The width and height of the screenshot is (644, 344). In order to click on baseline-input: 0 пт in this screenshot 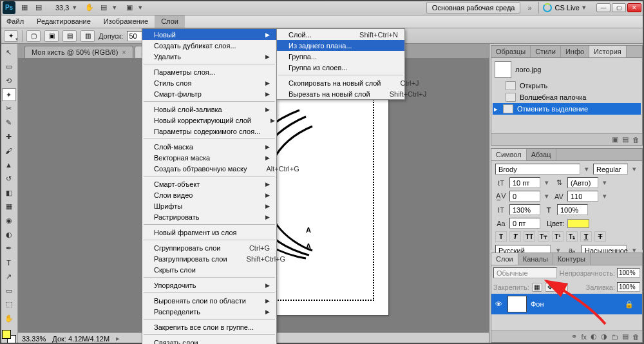, I will do `click(525, 223)`.